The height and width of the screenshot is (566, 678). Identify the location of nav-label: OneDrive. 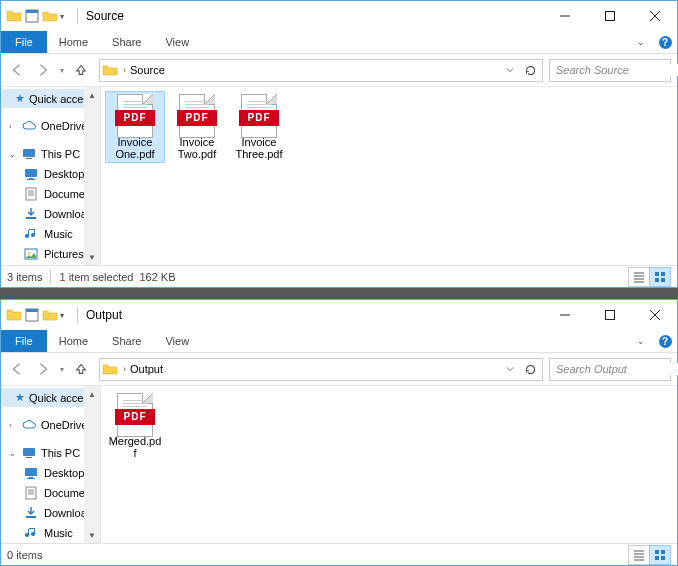
(64, 425).